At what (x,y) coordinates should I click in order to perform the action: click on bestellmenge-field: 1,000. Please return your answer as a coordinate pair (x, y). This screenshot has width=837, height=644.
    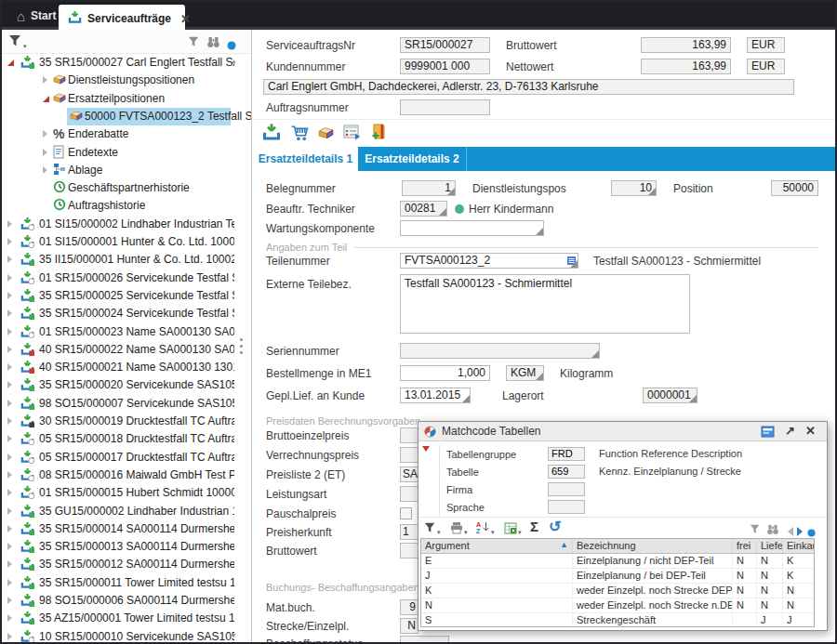
    Looking at the image, I should click on (445, 374).